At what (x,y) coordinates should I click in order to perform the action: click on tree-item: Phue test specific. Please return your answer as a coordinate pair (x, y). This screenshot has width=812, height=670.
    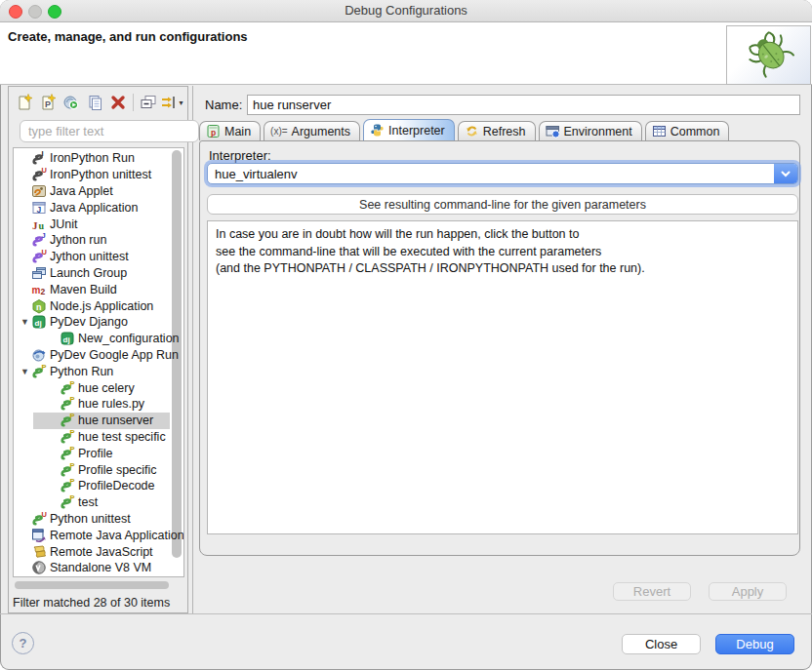
    Looking at the image, I should click on (99, 437).